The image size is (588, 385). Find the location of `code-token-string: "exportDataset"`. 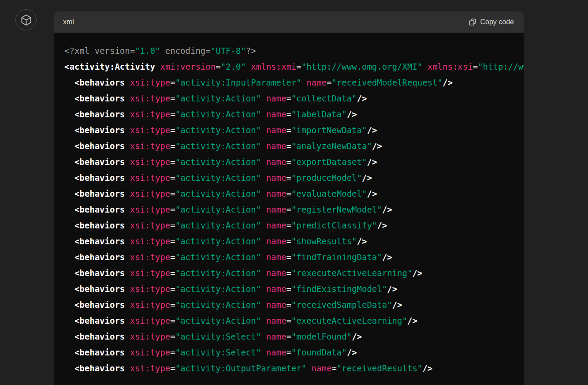

code-token-string: "exportDataset" is located at coordinates (329, 162).